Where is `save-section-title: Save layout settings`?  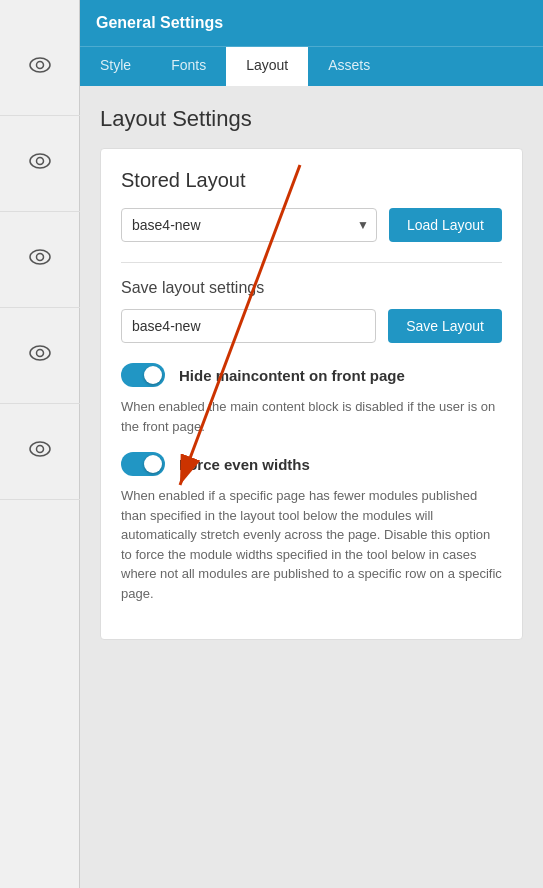
save-section-title: Save layout settings is located at coordinates (312, 288).